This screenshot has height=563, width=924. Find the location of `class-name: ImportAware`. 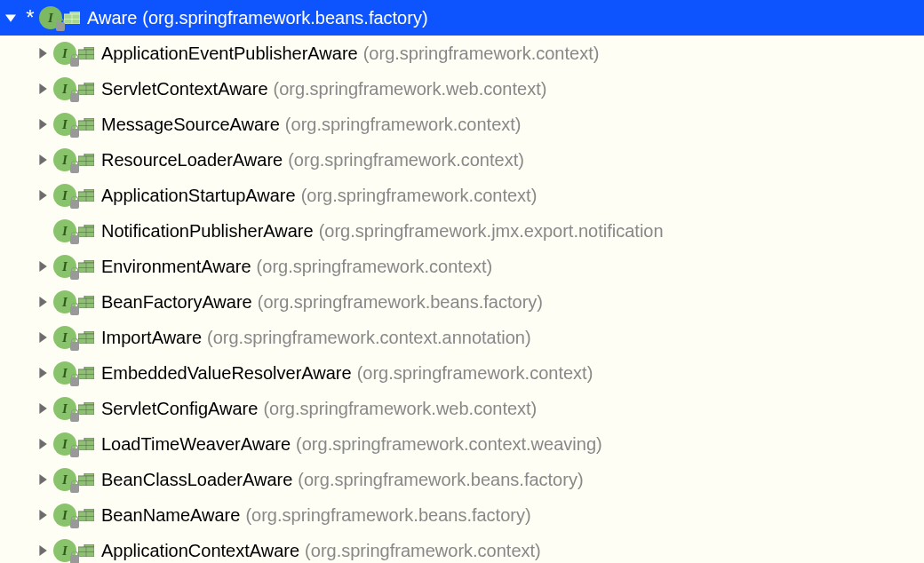

class-name: ImportAware is located at coordinates (151, 337).